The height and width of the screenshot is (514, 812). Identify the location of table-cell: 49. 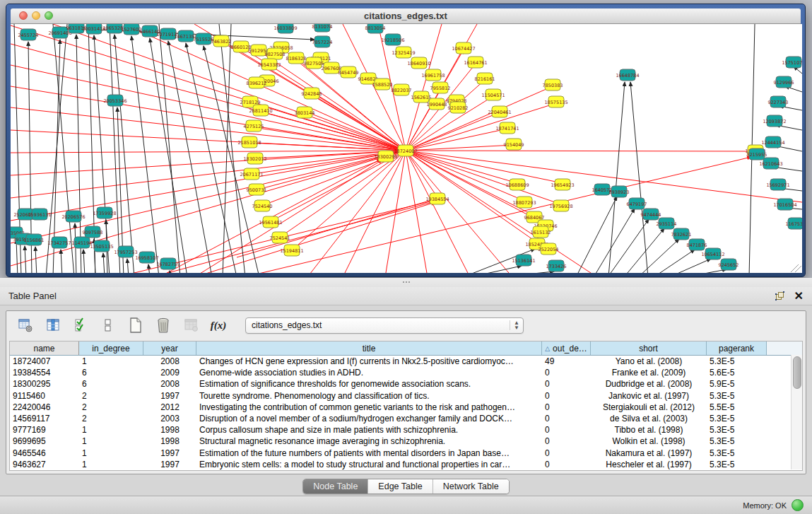
(567, 361).